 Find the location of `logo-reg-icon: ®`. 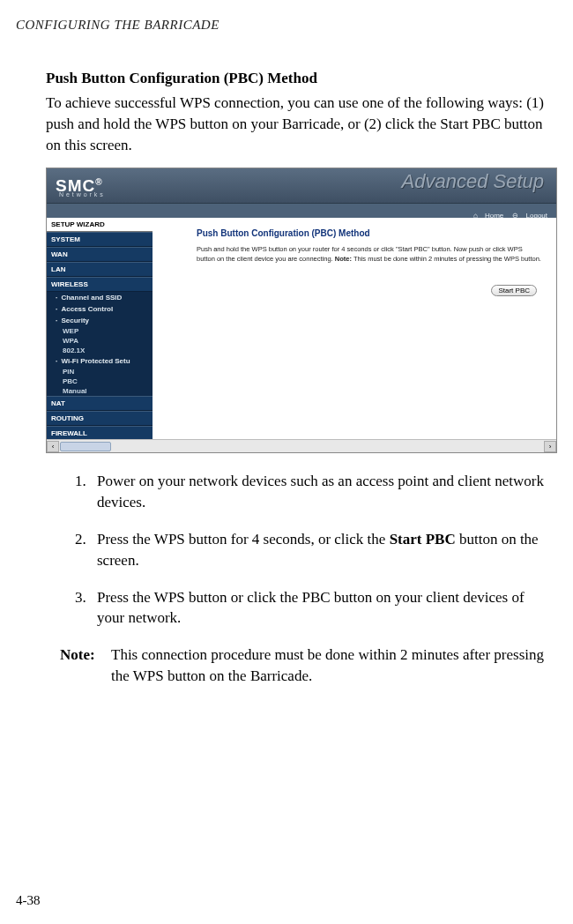

logo-reg-icon: ® is located at coordinates (99, 182).